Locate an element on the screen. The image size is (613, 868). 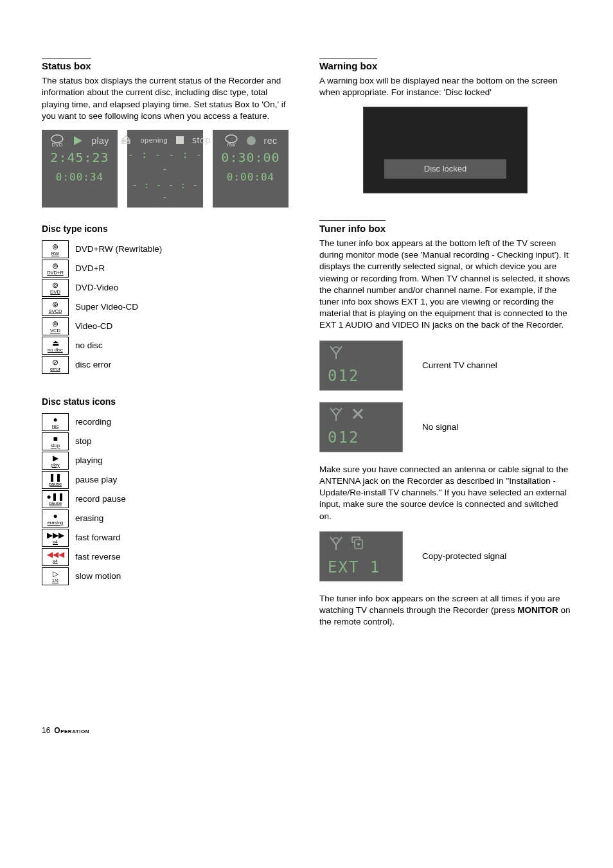
icon-cell: ⊚RW is located at coordinates (55, 249).